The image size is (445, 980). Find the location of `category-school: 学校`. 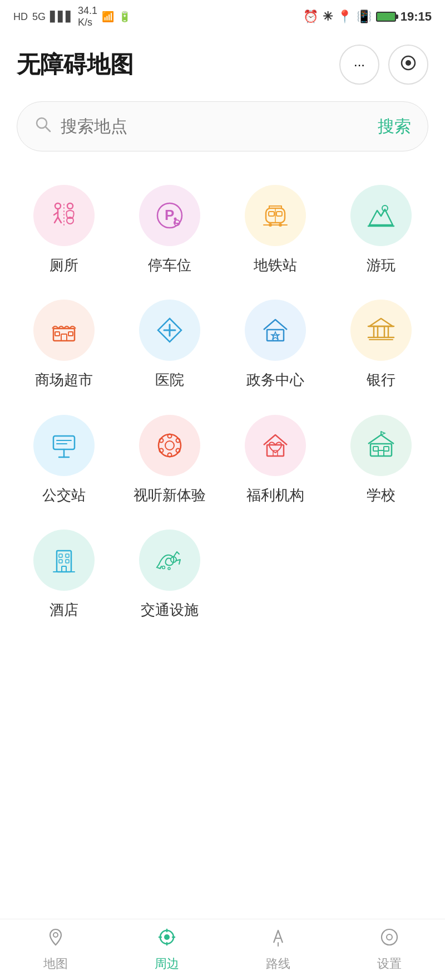

category-school: 学校 is located at coordinates (381, 461).